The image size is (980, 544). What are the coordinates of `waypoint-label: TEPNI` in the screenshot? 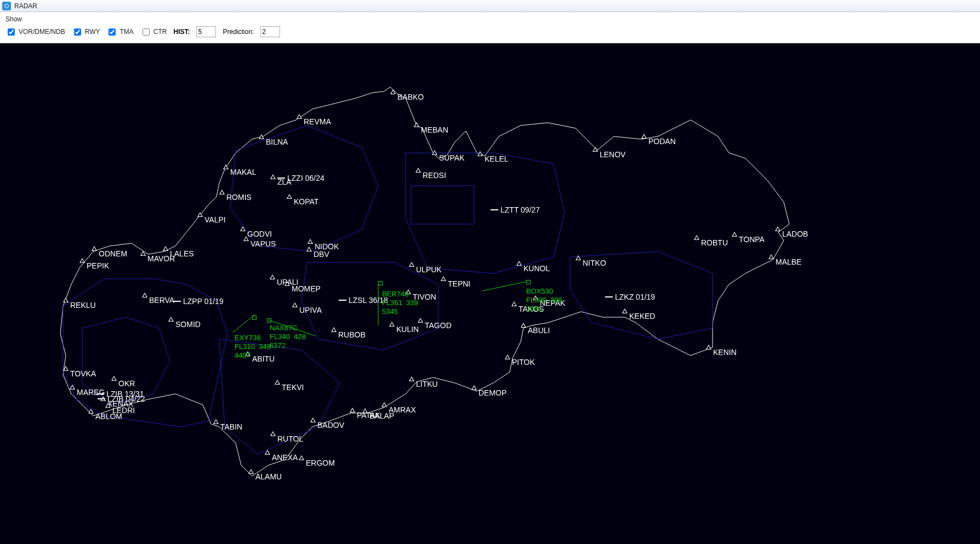 It's located at (459, 284).